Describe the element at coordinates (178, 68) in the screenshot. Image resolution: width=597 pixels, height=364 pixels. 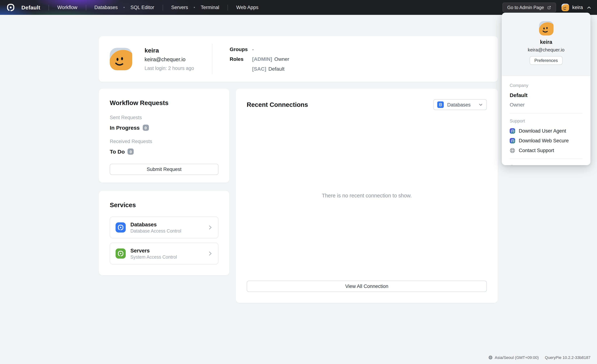
I see `profile-last-login: Last login: 2 hours ago` at that location.